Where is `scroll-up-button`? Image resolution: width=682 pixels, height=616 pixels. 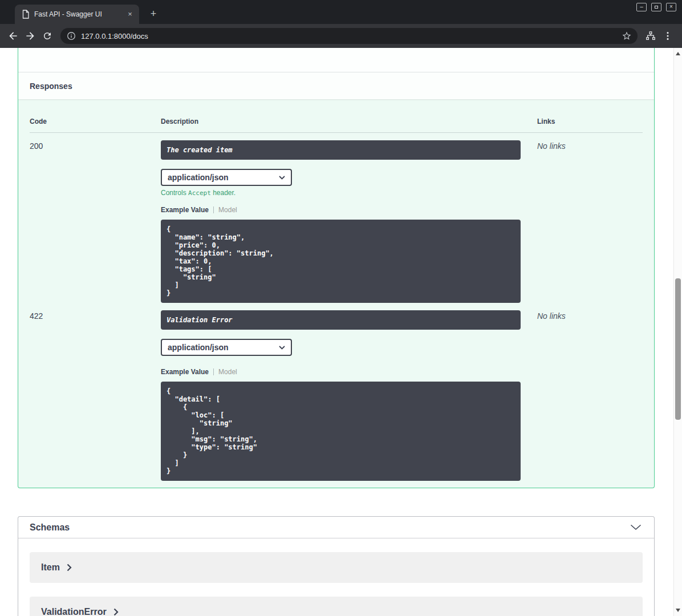 scroll-up-button is located at coordinates (678, 54).